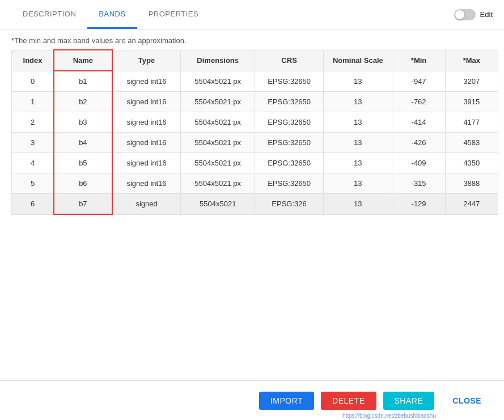 This screenshot has width=504, height=420. What do you see at coordinates (472, 163) in the screenshot?
I see `cell-max: 4350` at bounding box center [472, 163].